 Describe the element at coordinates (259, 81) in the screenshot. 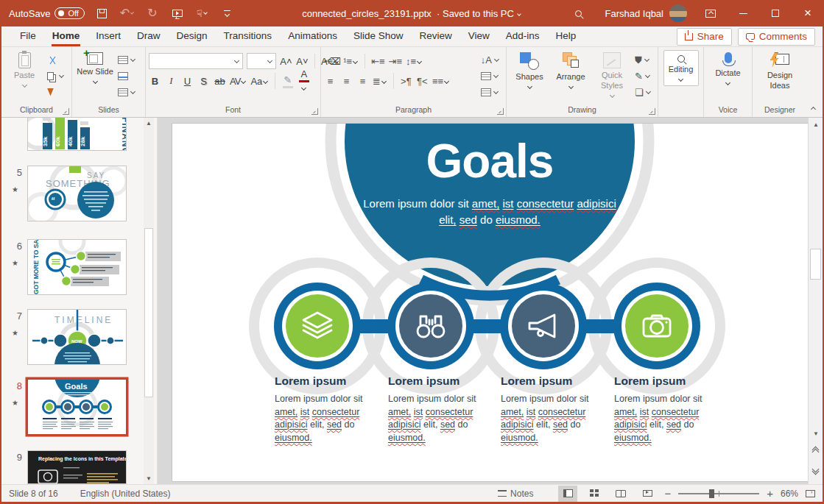

I see `change-case-button: Aa` at that location.